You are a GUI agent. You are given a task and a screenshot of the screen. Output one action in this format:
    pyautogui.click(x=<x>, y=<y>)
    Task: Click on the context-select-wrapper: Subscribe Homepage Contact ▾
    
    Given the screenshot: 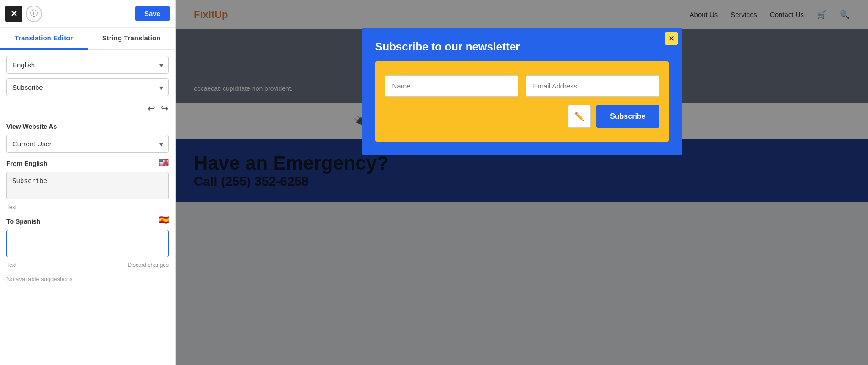 What is the action you would take?
    pyautogui.click(x=88, y=87)
    